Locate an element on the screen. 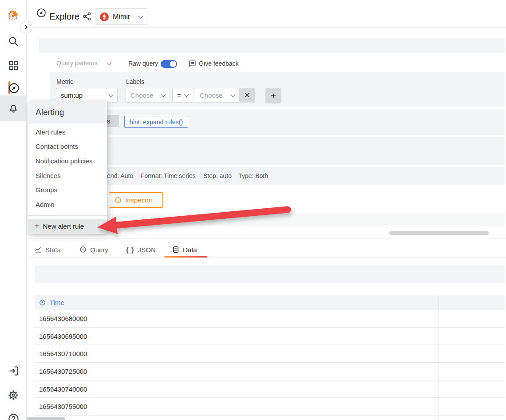 This screenshot has height=420, width=506. data-options-band: Data options {__name__="sum:up"} is located at coordinates (270, 274).